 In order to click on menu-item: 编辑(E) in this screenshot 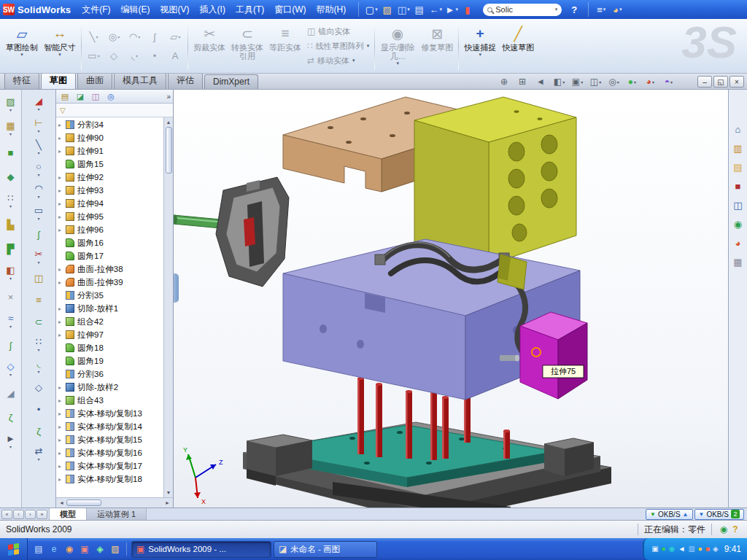, I will do `click(136, 10)`.